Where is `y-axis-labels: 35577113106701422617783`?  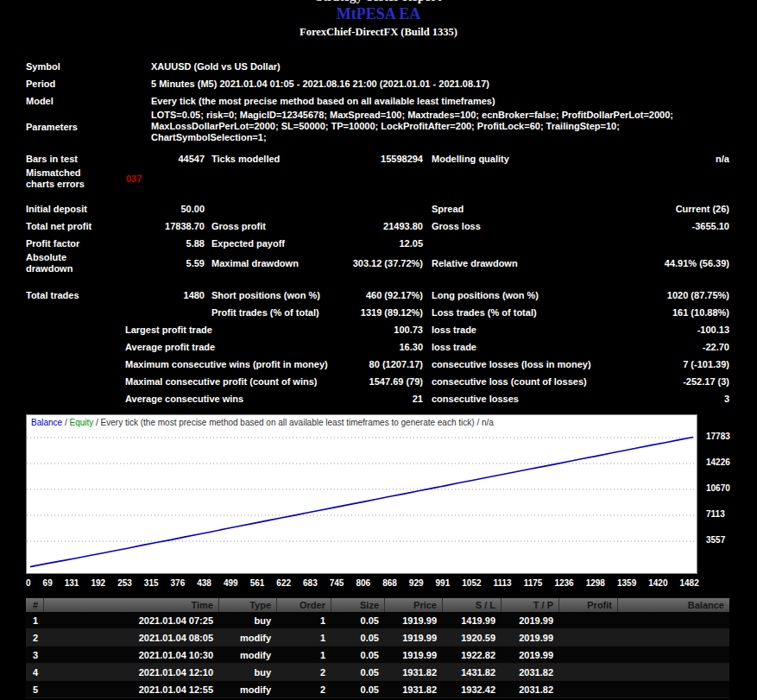 y-axis-labels: 35577113106701422617783 is located at coordinates (729, 494).